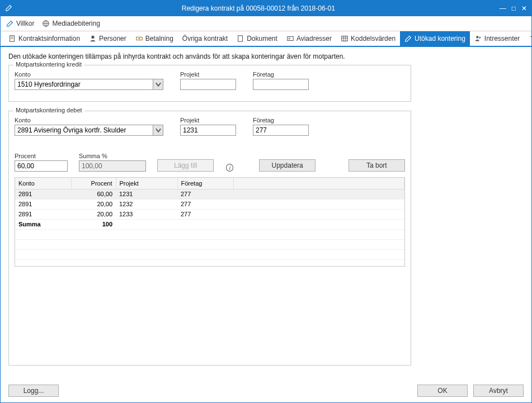 The image size is (532, 403). I want to click on debet-projekt-label: Projekt, so click(208, 120).